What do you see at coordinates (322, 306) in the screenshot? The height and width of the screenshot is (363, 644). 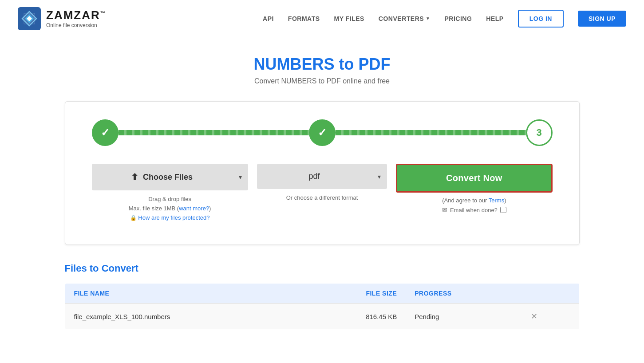 I see `files-table: FILE NAME FILE SIZE PROGRESS file_exampl…` at bounding box center [322, 306].